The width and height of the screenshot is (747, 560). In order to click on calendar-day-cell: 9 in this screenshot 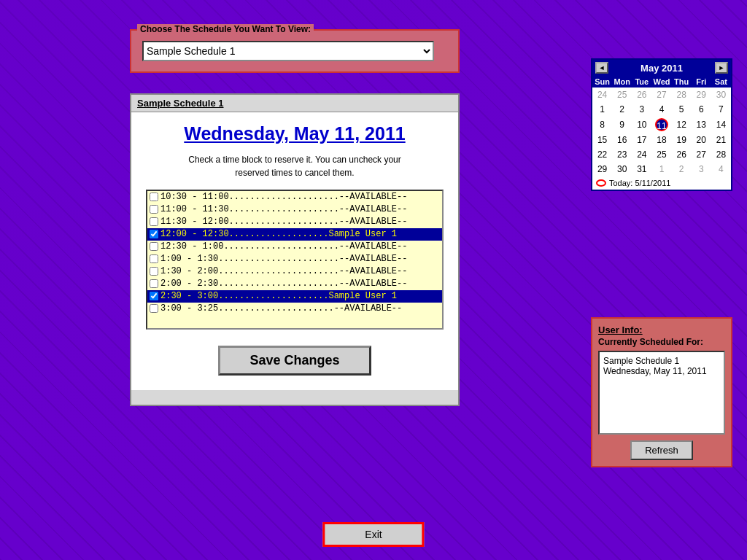, I will do `click(622, 125)`.